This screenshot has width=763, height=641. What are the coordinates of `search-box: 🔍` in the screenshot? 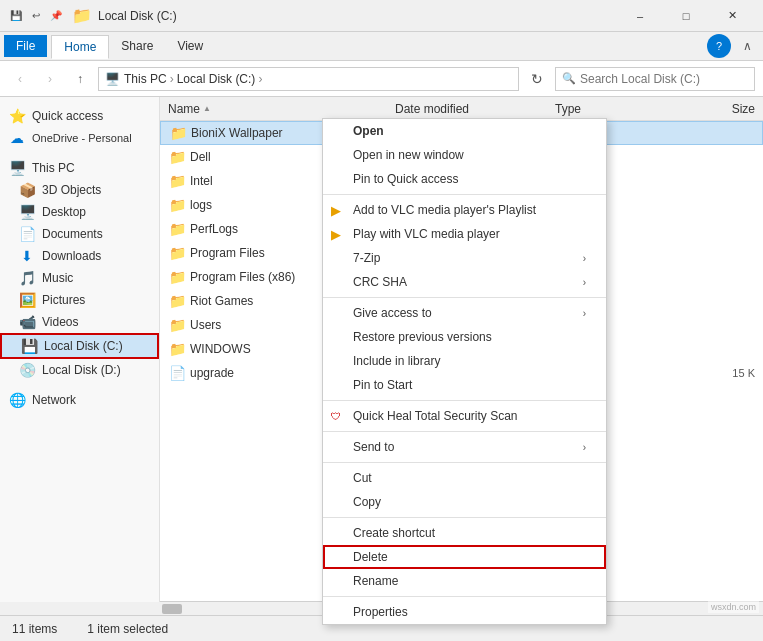 It's located at (655, 79).